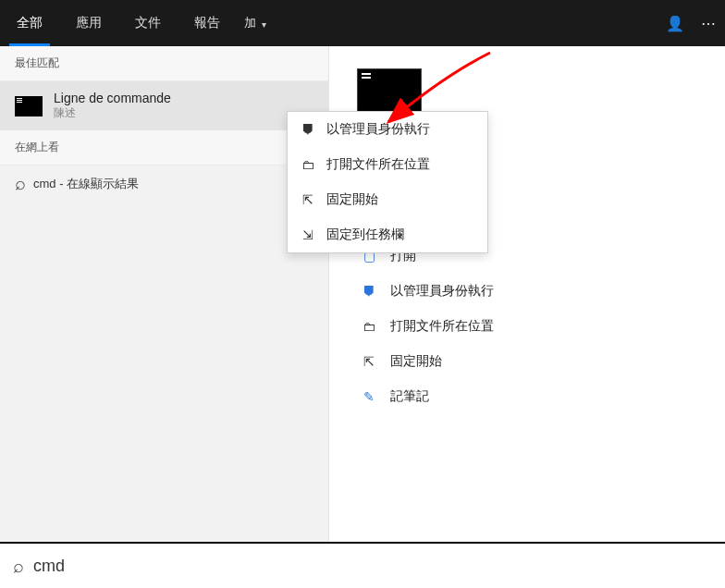  I want to click on result-text: Ligne de commande 陳述, so click(113, 105).